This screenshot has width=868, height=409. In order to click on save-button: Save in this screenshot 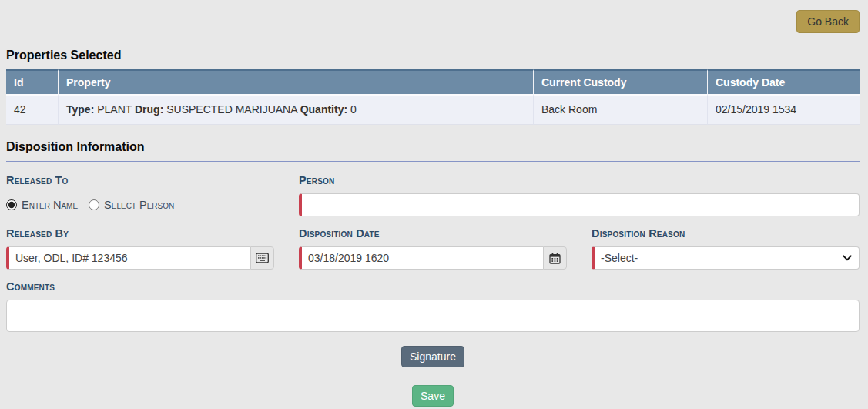, I will do `click(433, 396)`.